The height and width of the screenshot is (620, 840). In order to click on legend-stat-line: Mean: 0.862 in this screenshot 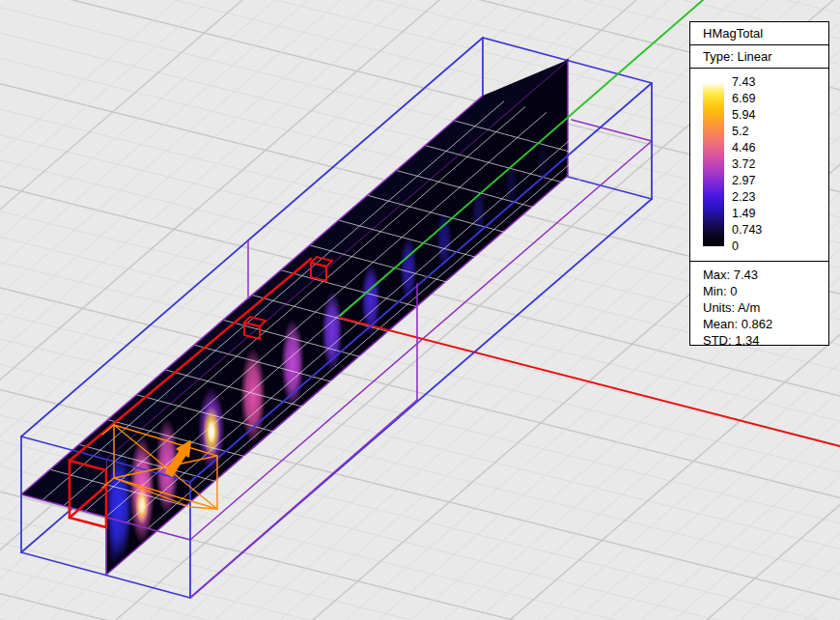, I will do `click(766, 324)`.